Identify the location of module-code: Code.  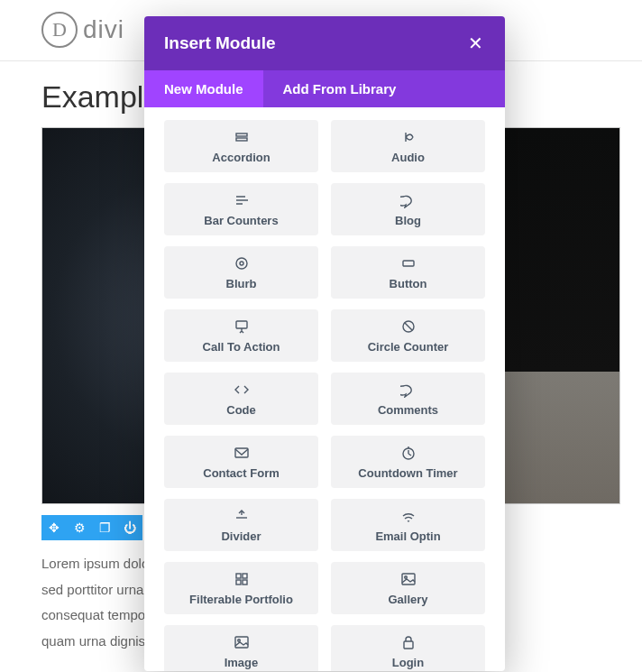
(242, 399).